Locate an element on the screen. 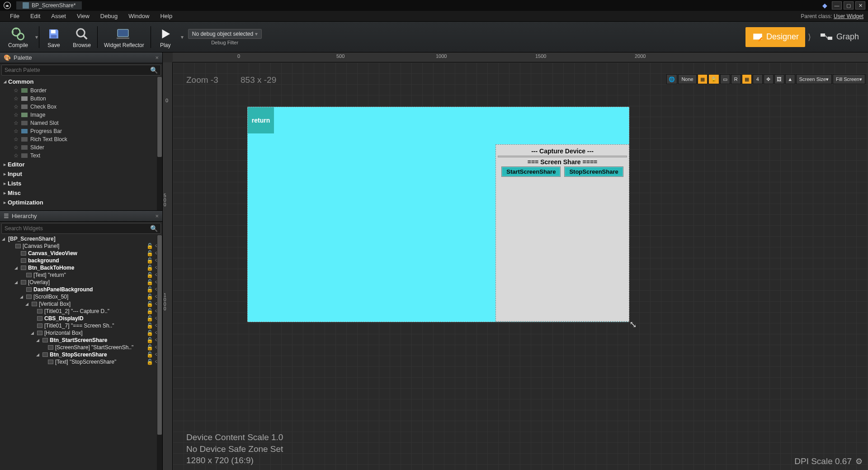  arrows-icon: ✥ is located at coordinates (769, 79).